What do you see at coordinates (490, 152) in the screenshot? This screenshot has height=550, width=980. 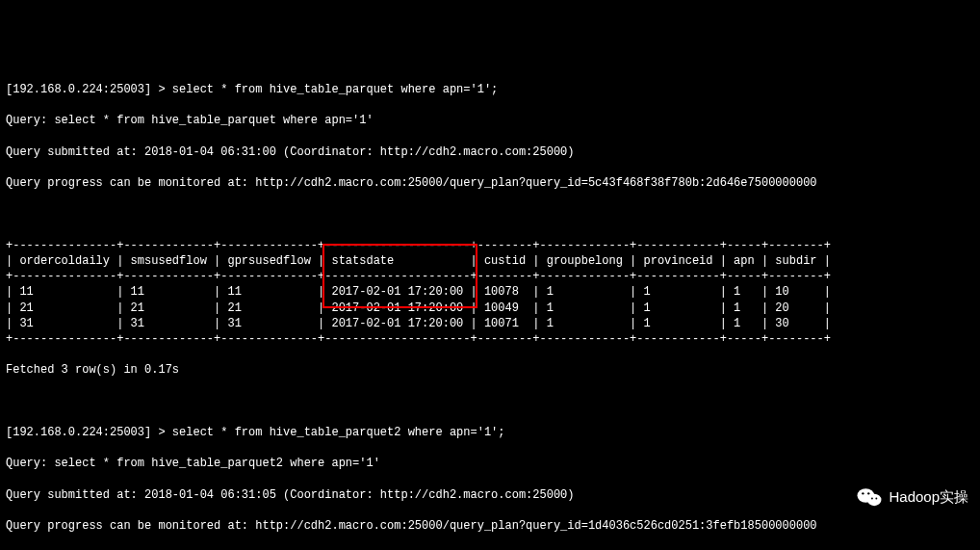 I see `submitted-line: Query submitted at: 2018-01-04 06:31:00 …` at bounding box center [490, 152].